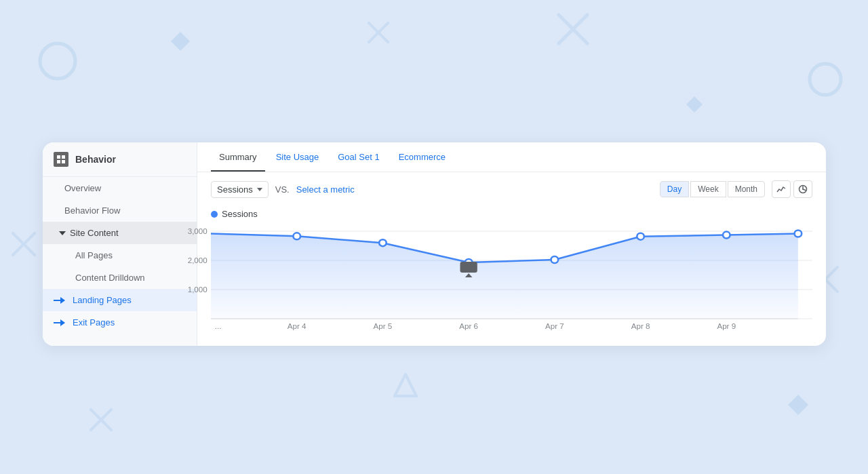  What do you see at coordinates (282, 190) in the screenshot?
I see `vs-label: VS.` at bounding box center [282, 190].